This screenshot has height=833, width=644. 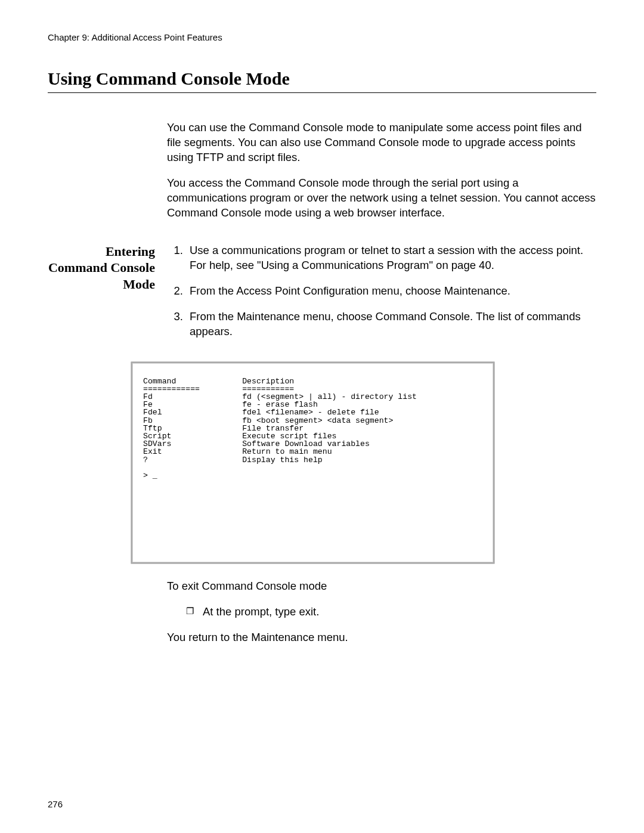 I want to click on chapter-header: Chapter 9: Additional Access Point Featu…, so click(x=322, y=37).